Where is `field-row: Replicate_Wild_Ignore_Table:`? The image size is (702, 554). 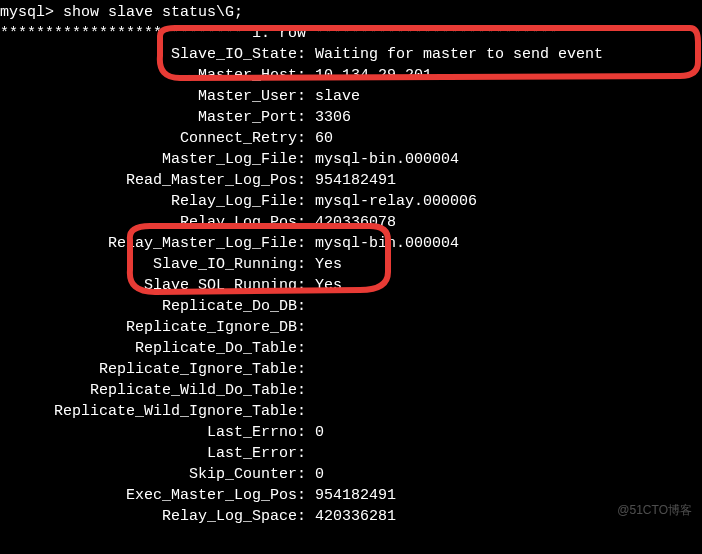 field-row: Replicate_Wild_Ignore_Table: is located at coordinates (351, 412).